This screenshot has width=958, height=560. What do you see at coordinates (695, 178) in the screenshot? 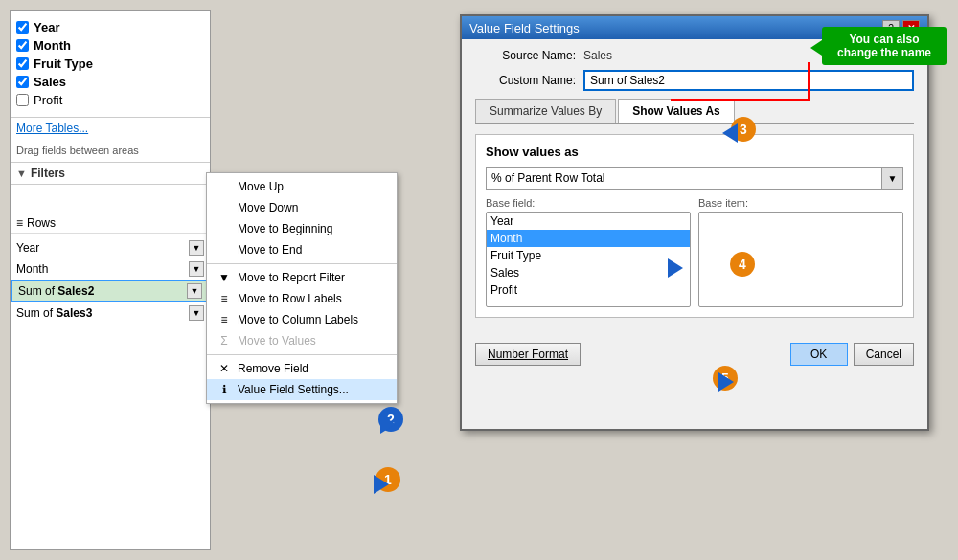
I see `show-values-dropdown-row: ▼` at bounding box center [695, 178].